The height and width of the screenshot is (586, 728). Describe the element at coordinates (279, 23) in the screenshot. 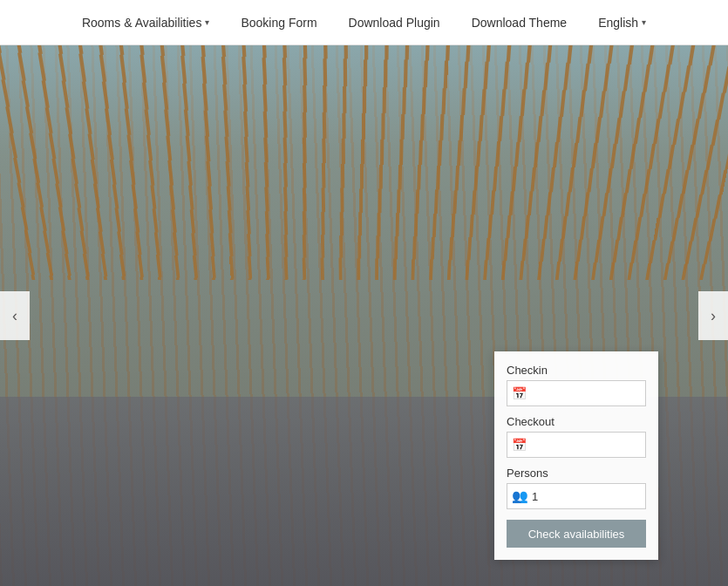

I see `nav-booking-form: Booking Form` at that location.